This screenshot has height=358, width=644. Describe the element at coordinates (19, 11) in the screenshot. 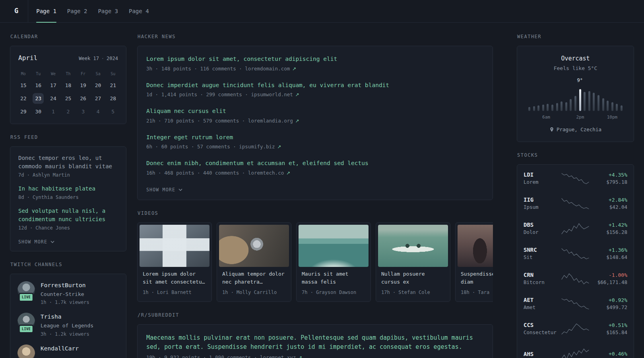

I see `app-logo: G` at that location.